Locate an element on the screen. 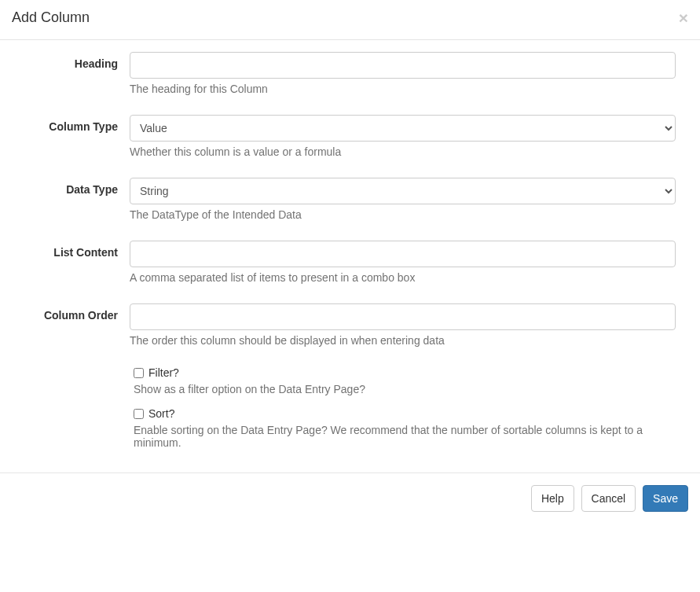 The height and width of the screenshot is (592, 700). filter-checkbox is located at coordinates (138, 373).